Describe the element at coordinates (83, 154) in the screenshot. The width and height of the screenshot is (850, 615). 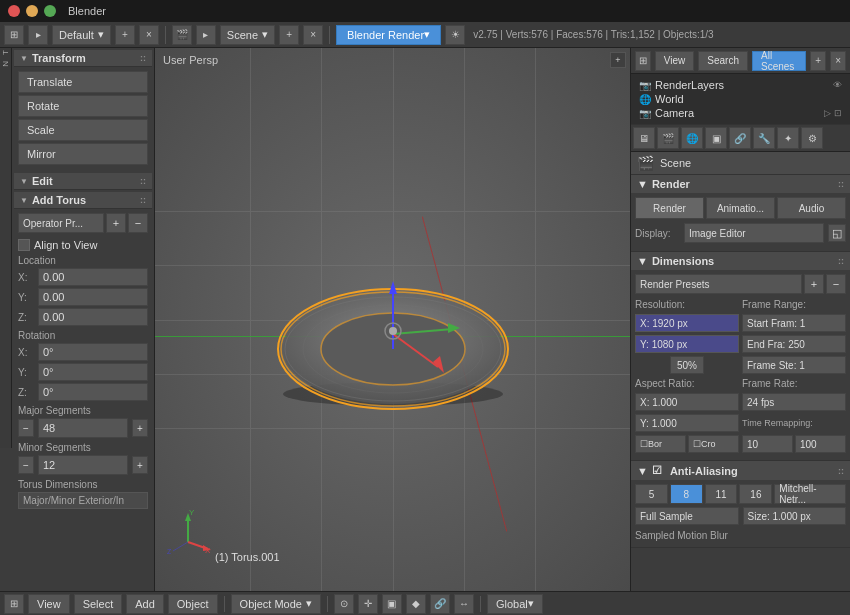
I see `mirror-btn: Mirror` at that location.